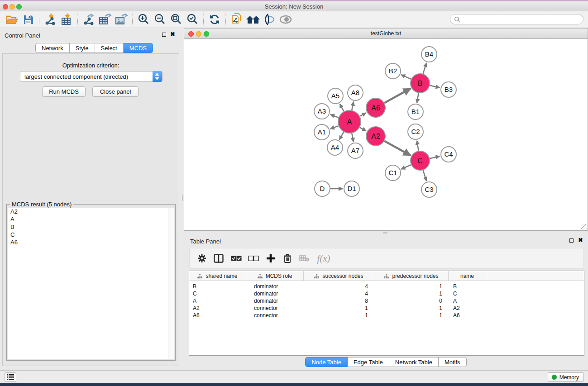  Describe the element at coordinates (521, 19) in the screenshot. I see `search-field` at that location.